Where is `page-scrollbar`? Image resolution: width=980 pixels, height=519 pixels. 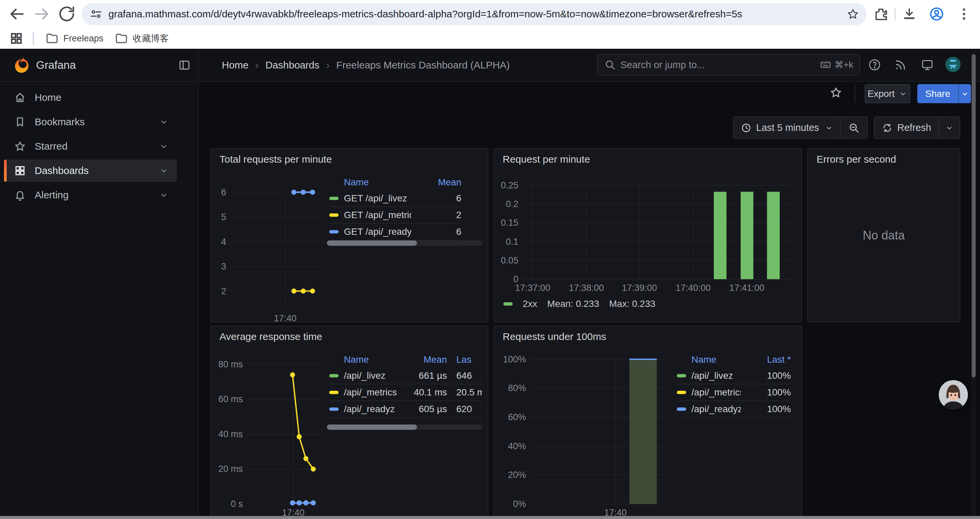 page-scrollbar is located at coordinates (974, 284).